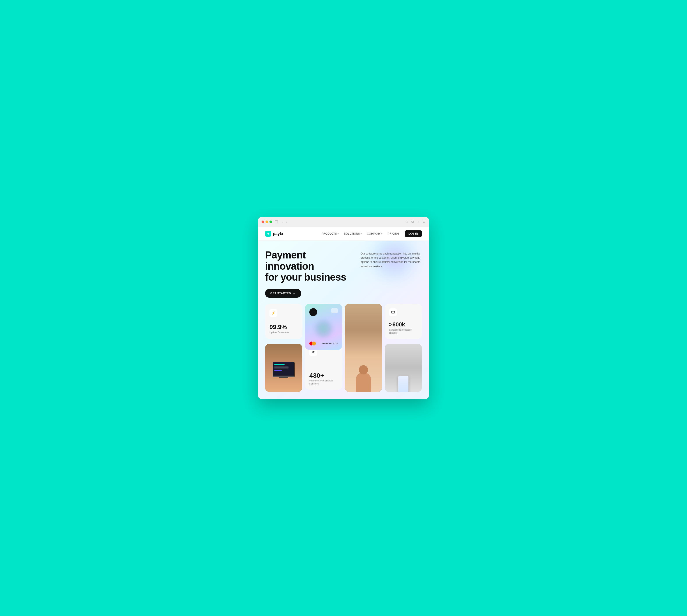  I want to click on mastercard-logo, so click(313, 344).